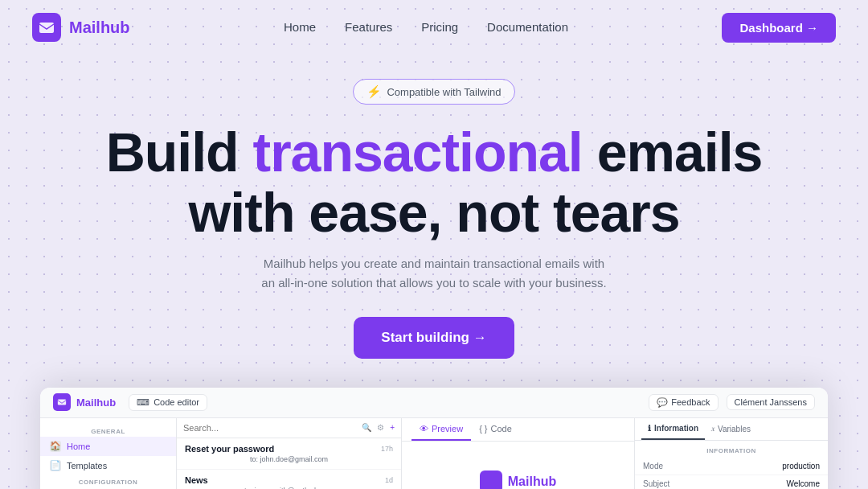 The height and width of the screenshot is (489, 868). I want to click on nav-pricing: Pricing, so click(440, 27).